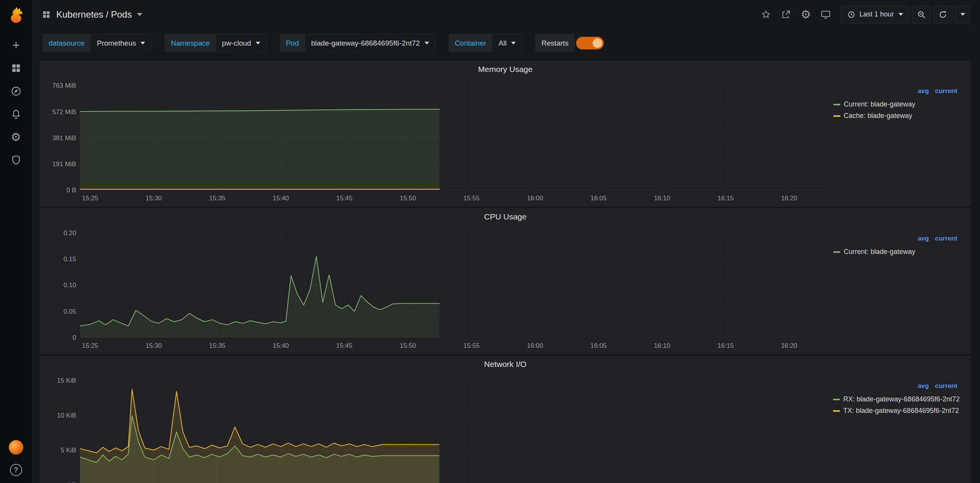 Image resolution: width=980 pixels, height=483 pixels. I want to click on time-range-picker: Last 1 hour, so click(875, 15).